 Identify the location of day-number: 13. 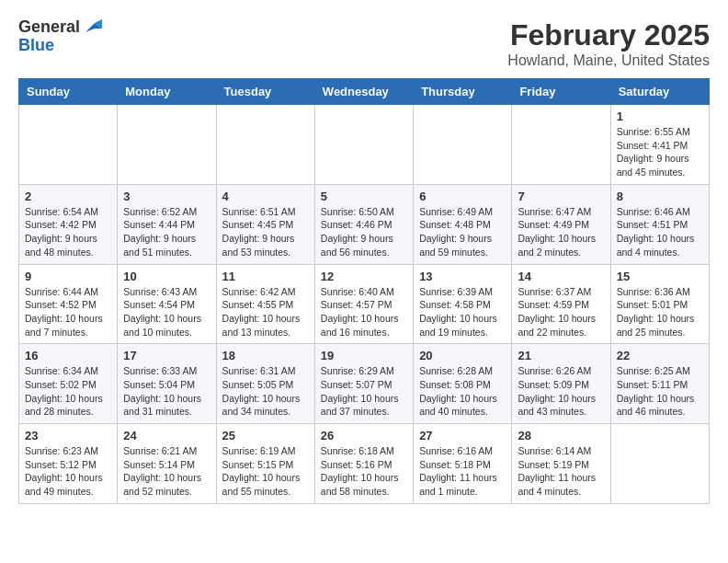
(462, 276).